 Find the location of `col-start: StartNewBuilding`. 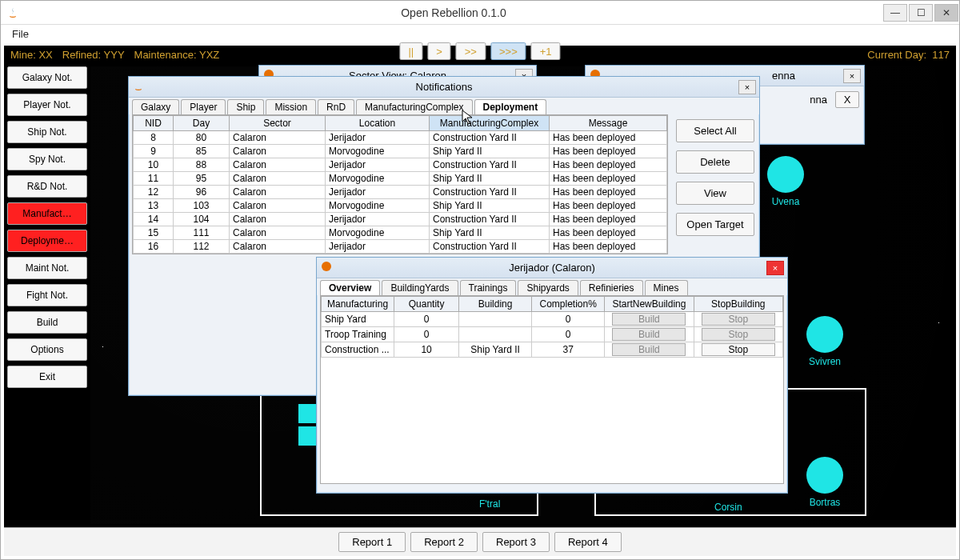

col-start: StartNewBuilding is located at coordinates (650, 304).